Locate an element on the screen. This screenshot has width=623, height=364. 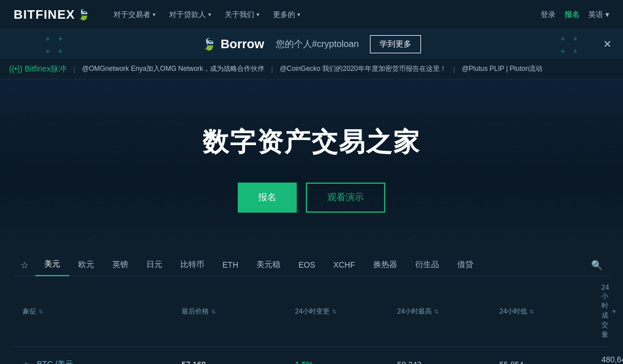
cell-high: 58,343 is located at coordinates (448, 362).